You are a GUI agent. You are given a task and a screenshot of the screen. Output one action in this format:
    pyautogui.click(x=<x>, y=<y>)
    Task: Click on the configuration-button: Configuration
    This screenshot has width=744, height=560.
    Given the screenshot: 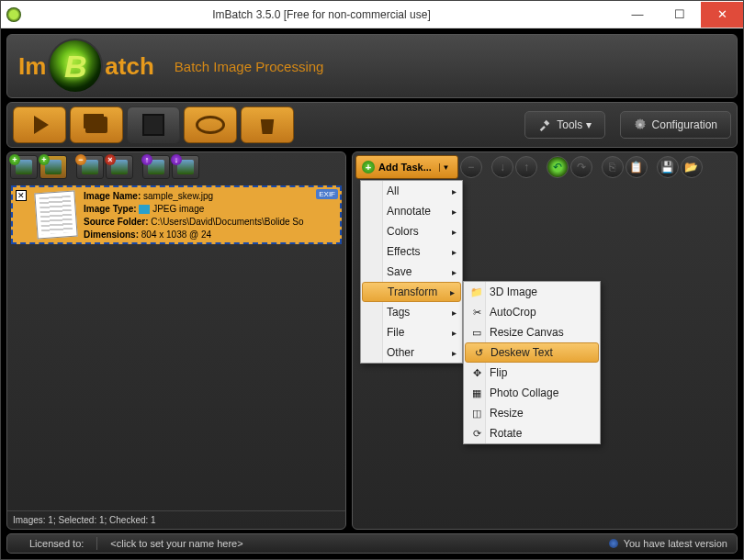 What is the action you would take?
    pyautogui.click(x=676, y=125)
    